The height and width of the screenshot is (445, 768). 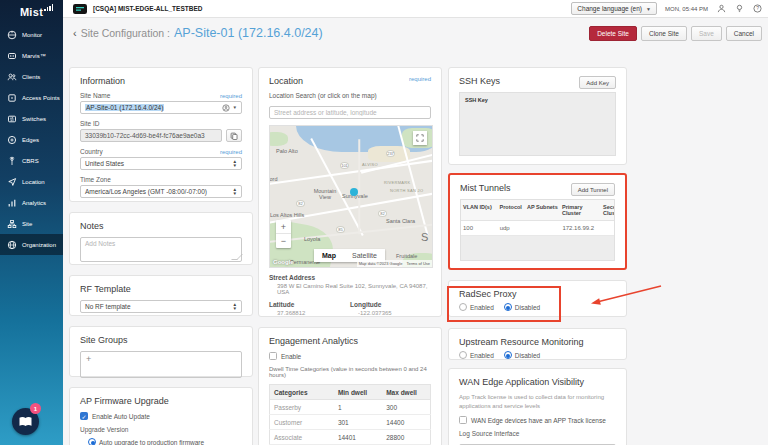 What do you see at coordinates (350, 438) in the screenshot?
I see `table-row: Associate 14401 28800` at bounding box center [350, 438].